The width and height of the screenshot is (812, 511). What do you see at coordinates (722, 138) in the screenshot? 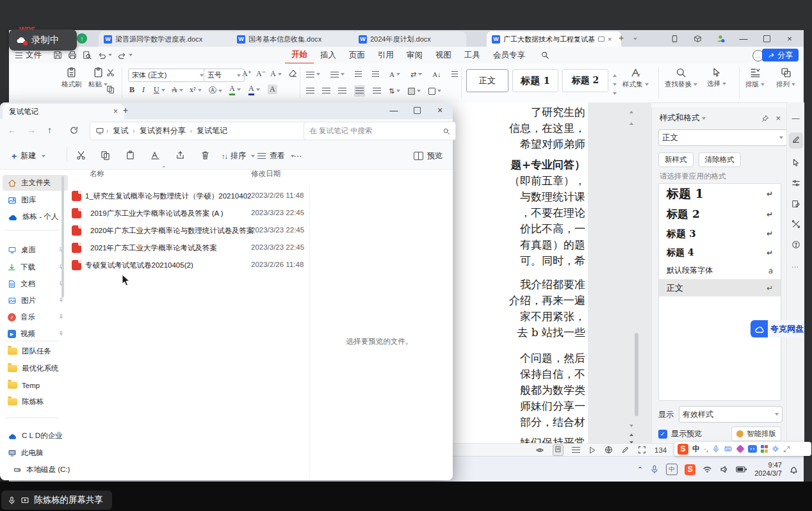
I see `current-style-select: 正文` at bounding box center [722, 138].